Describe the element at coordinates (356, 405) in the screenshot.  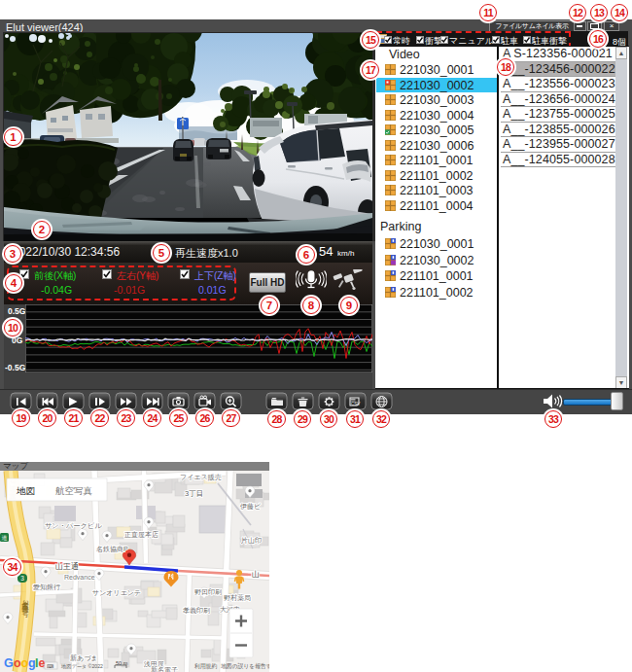
I see `svg-text: CSV` at that location.